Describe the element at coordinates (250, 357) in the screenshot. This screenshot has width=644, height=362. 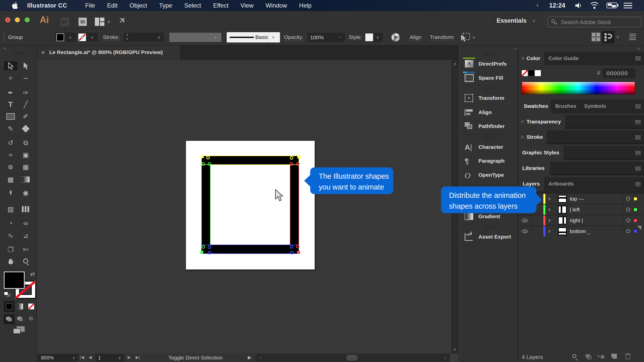
I see `status-popup-icon: ▶` at that location.